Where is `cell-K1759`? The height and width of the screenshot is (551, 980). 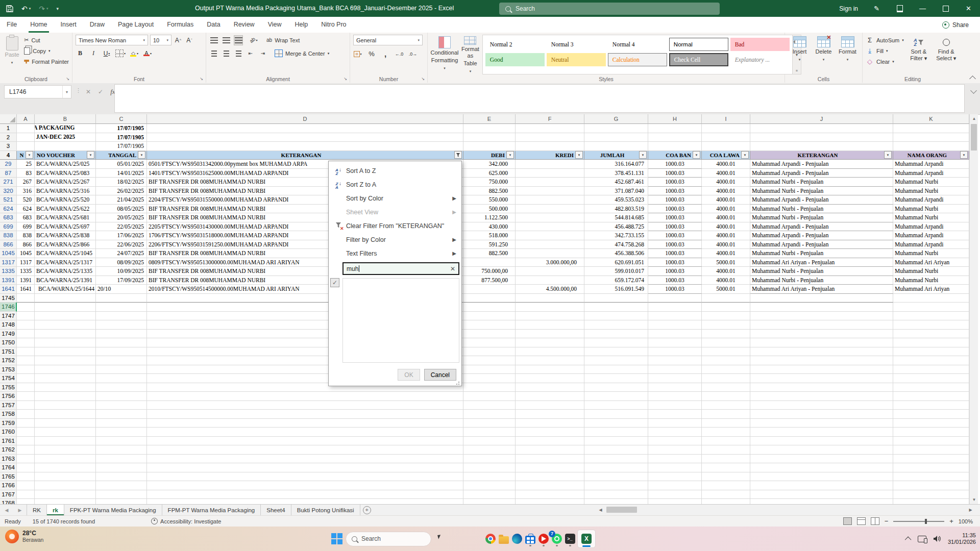 cell-K1759 is located at coordinates (931, 423).